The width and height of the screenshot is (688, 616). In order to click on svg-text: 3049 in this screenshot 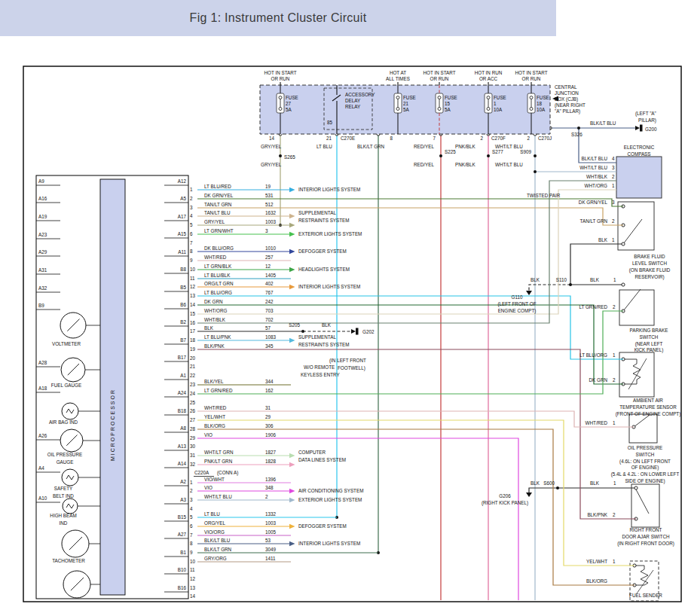, I will do `click(271, 550)`.